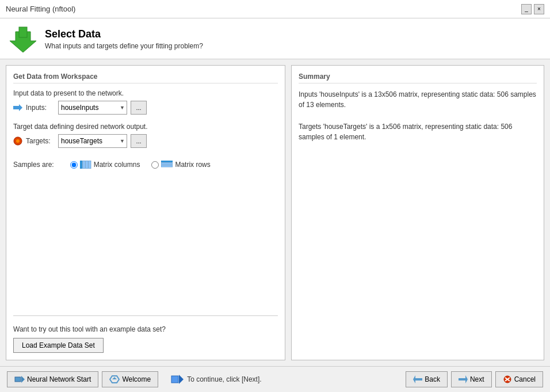 The image size is (550, 392). I want to click on cancel-label: Cancel, so click(525, 379).